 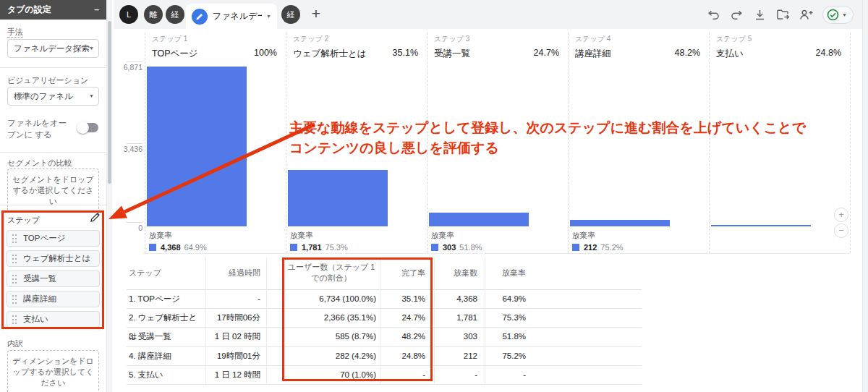 What do you see at coordinates (331, 273) in the screenshot?
I see `table-header-3: ユーザー数（ステップ 1 での割合）` at bounding box center [331, 273].